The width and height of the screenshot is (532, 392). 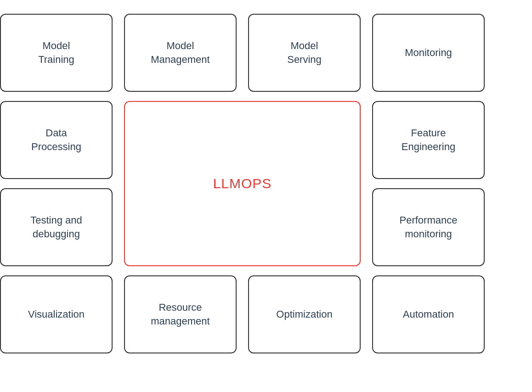 What do you see at coordinates (180, 314) in the screenshot?
I see `resource-management-label: Resource management` at bounding box center [180, 314].